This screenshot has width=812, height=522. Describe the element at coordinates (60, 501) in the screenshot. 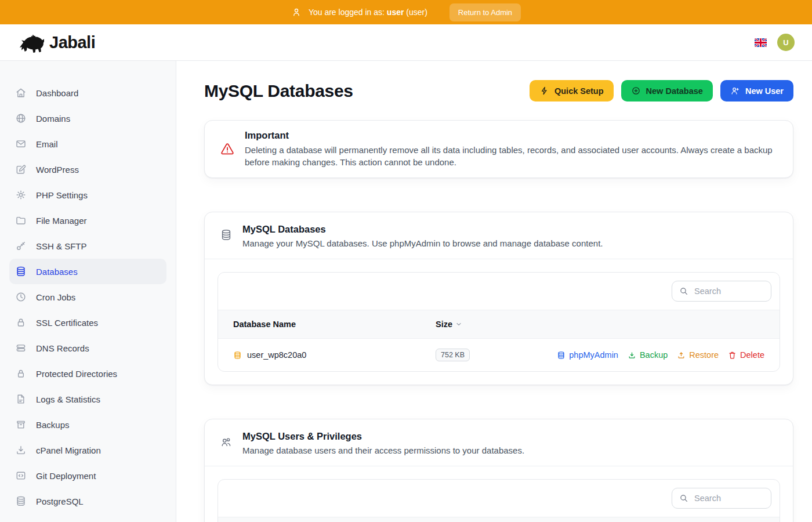

I see `sidebar-item-label: PostgreSQL` at that location.